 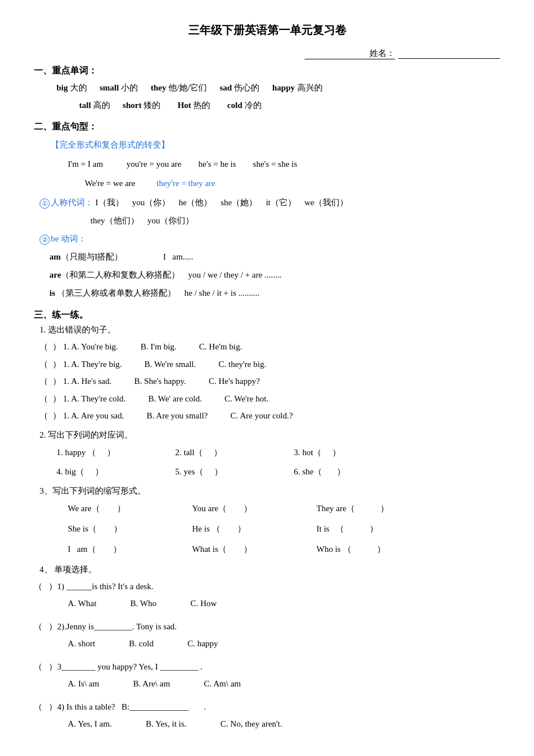 What do you see at coordinates (95, 399) in the screenshot?
I see `q1r4-a: 1. A. They're cold.` at bounding box center [95, 399].